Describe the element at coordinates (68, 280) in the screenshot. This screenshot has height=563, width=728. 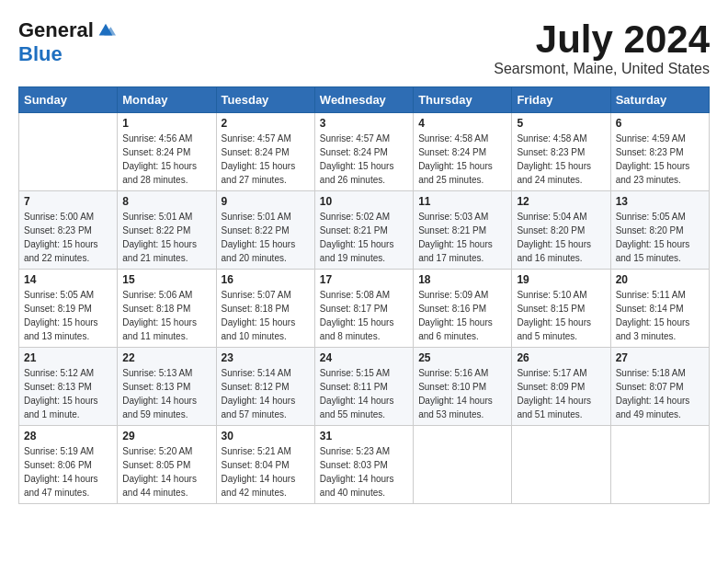
I see `day-number: 14` at that location.